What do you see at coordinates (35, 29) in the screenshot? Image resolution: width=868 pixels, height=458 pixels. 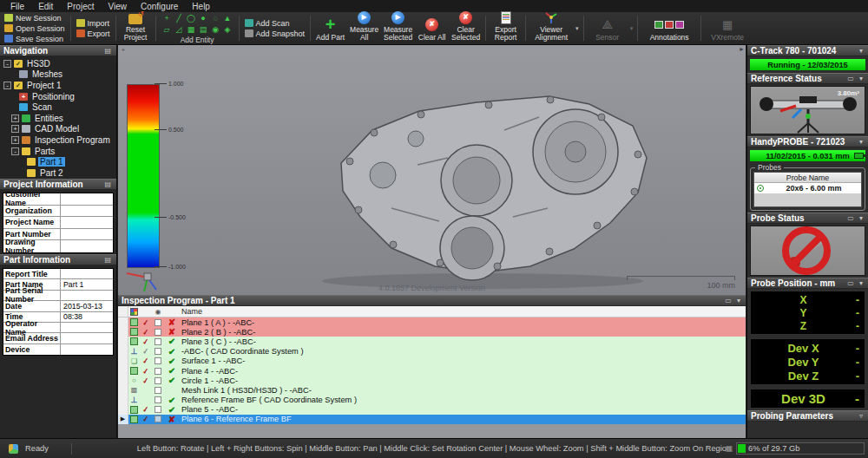 I see `open-session-button: Open Session` at bounding box center [35, 29].